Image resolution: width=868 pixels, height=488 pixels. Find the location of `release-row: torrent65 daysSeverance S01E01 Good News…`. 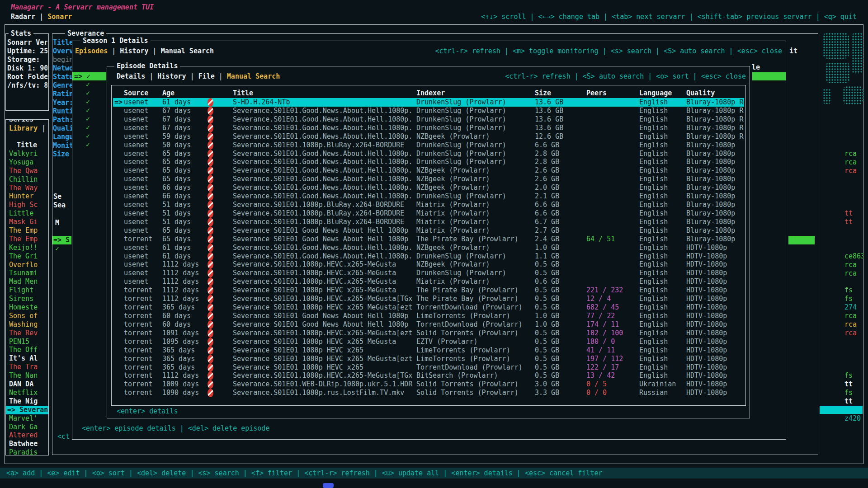

release-row: torrent65 daysSeverance S01E01 Good News… is located at coordinates (429, 239).